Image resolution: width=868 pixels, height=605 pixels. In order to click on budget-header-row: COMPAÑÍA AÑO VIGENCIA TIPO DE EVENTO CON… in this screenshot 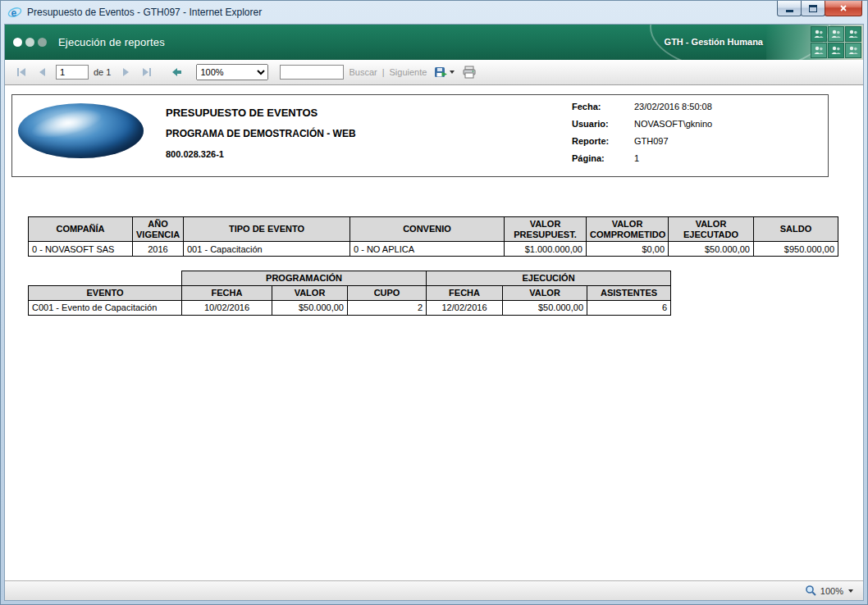, I will do `click(433, 230)`.